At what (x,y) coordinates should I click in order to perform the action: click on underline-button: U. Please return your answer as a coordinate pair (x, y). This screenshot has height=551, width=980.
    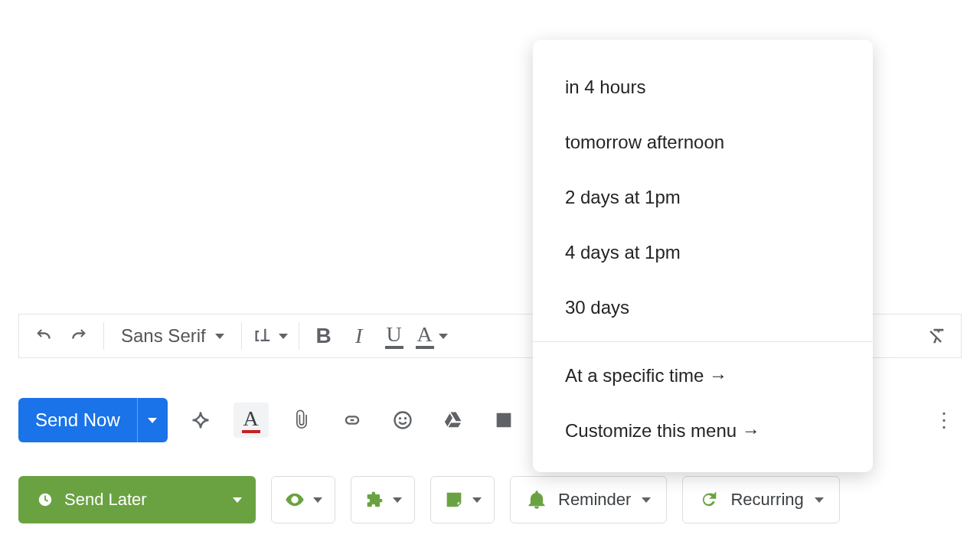
    Looking at the image, I should click on (394, 336).